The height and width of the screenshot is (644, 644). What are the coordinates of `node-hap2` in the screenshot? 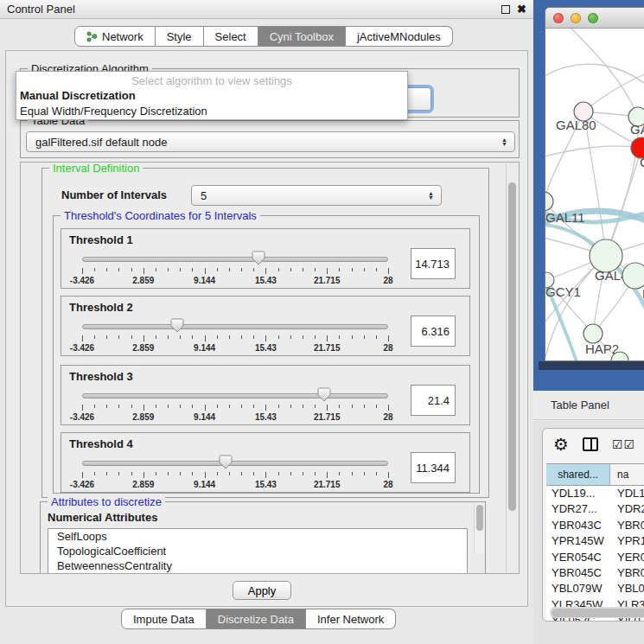 It's located at (593, 334).